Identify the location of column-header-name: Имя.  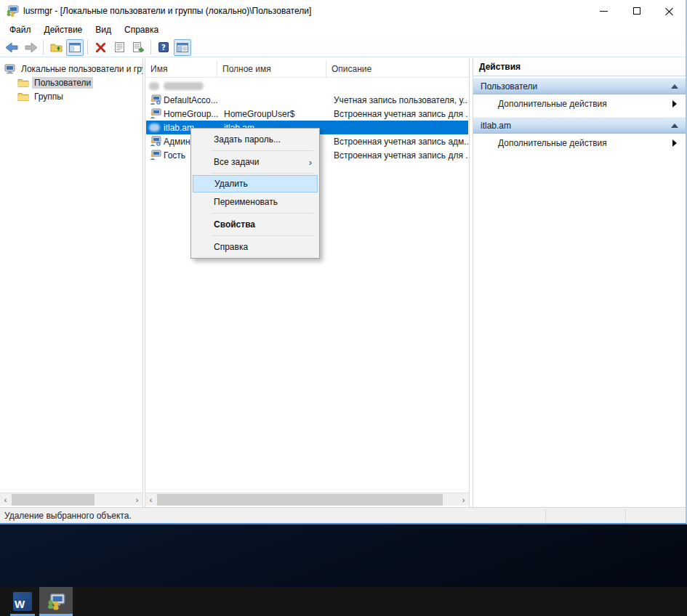
(182, 68).